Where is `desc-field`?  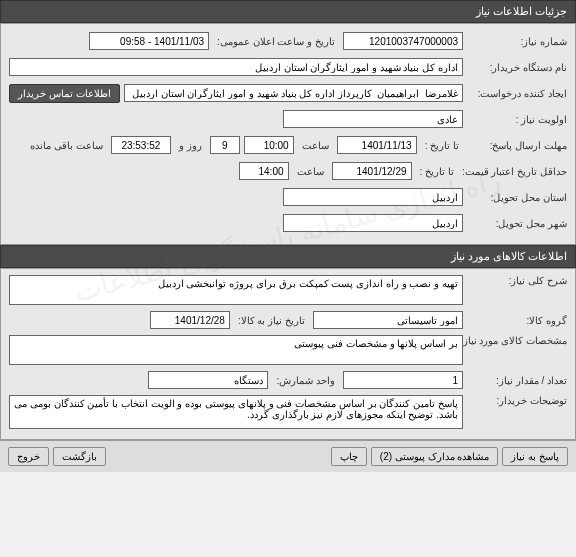
desc-field is located at coordinates (236, 290).